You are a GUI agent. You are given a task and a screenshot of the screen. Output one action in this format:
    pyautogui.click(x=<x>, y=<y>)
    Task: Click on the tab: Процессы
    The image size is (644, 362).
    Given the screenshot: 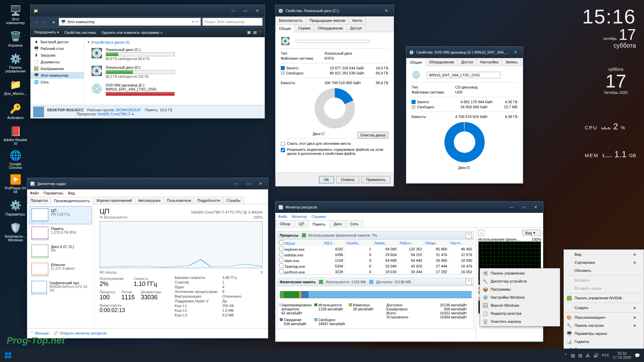 What is the action you would take?
    pyautogui.click(x=39, y=200)
    